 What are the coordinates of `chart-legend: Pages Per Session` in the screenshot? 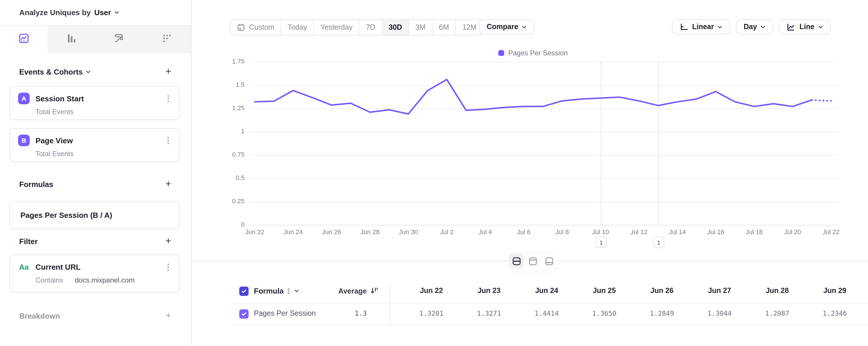 It's located at (533, 53).